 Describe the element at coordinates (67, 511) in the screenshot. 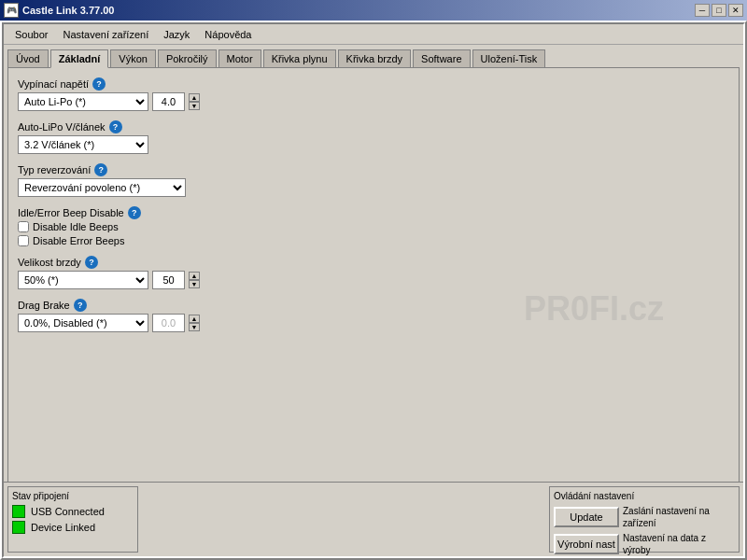

I see `usb-status-label: USB Connected` at that location.